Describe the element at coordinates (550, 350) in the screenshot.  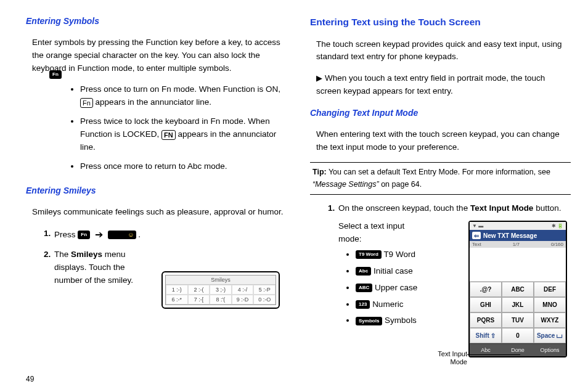
I see `softkey-options: Options` at that location.